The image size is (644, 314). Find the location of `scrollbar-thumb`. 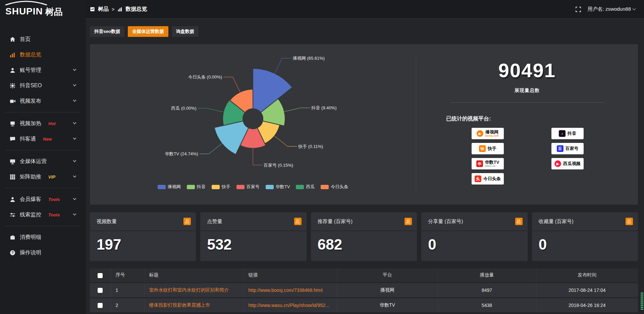

scrollbar-thumb is located at coordinates (642, 301).